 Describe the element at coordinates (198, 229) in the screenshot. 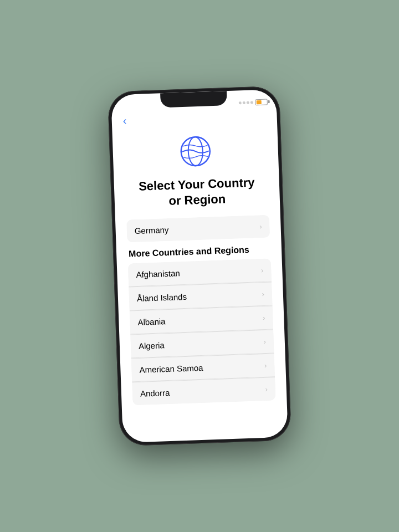

I see `featured-list: Germany ›` at that location.